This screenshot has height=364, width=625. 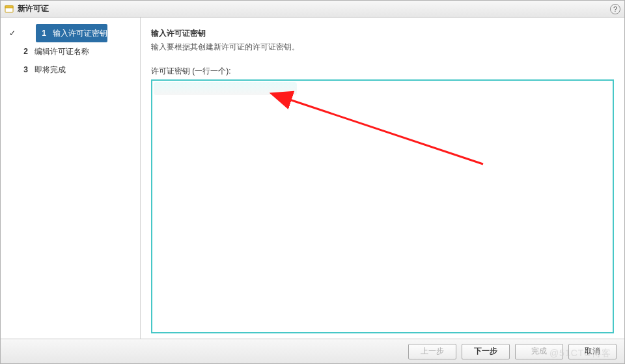 What do you see at coordinates (70, 33) in the screenshot?
I see `wizard-step-1-row: ✓ 1 输入许可证密钥` at bounding box center [70, 33].